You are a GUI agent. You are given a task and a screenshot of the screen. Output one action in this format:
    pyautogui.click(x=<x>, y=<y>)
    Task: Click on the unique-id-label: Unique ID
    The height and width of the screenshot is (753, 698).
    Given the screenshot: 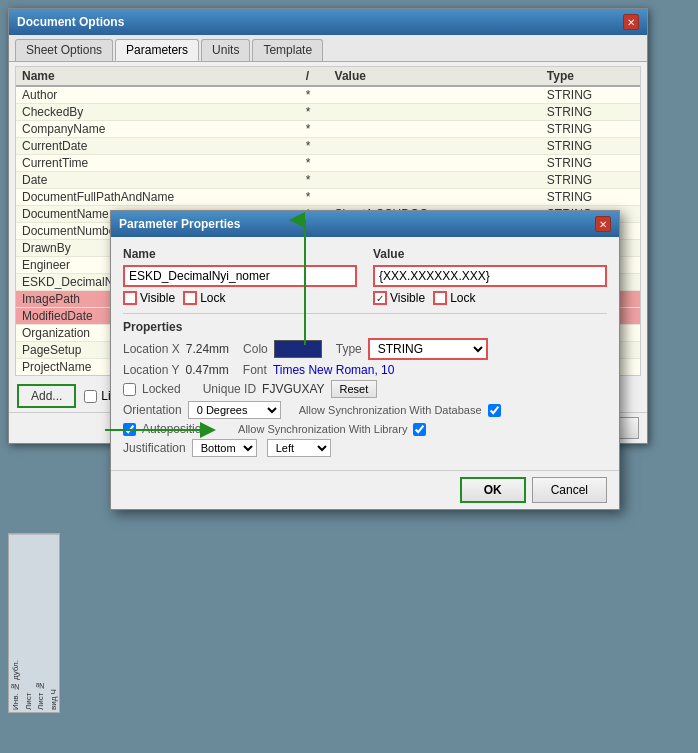 What is the action you would take?
    pyautogui.click(x=230, y=389)
    